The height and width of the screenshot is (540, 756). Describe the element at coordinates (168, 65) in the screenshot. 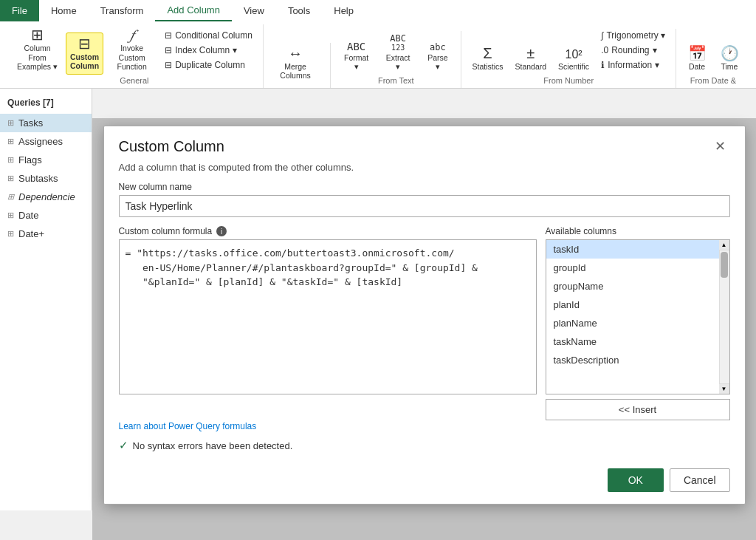

I see `duplicate-column-icon: ⊟` at that location.